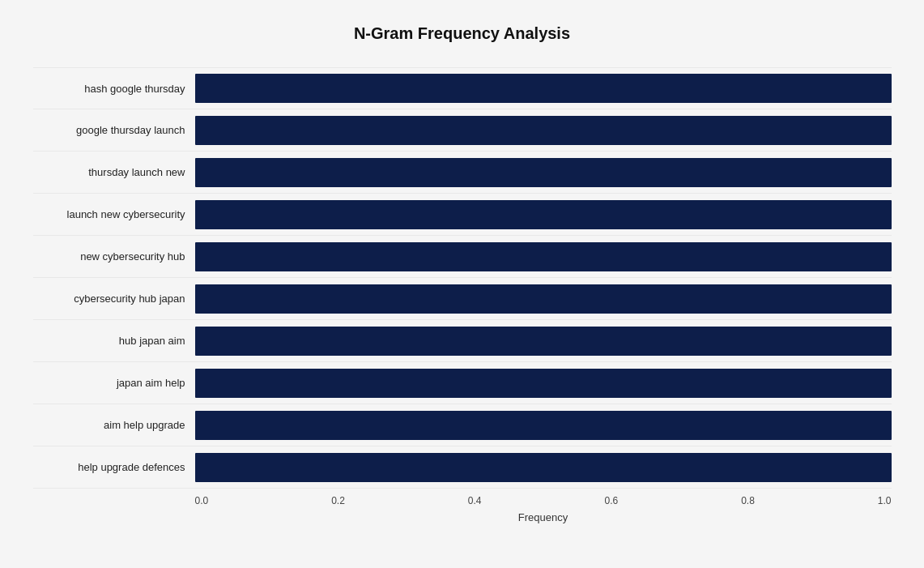  I want to click on x-axis-tick: 0.8, so click(748, 501).